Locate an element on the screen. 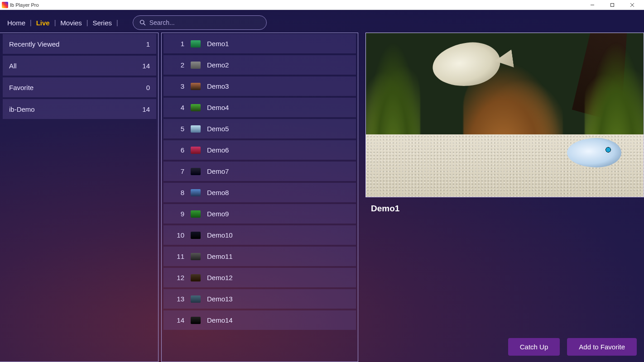 The height and width of the screenshot is (362, 644). window-maximize-button is located at coordinates (612, 5).